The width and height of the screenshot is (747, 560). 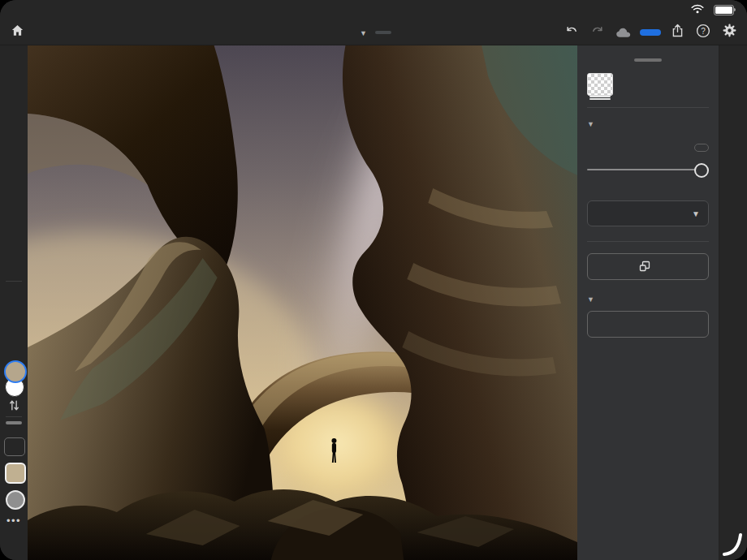 I want to click on layer-properties-title, so click(x=648, y=69).